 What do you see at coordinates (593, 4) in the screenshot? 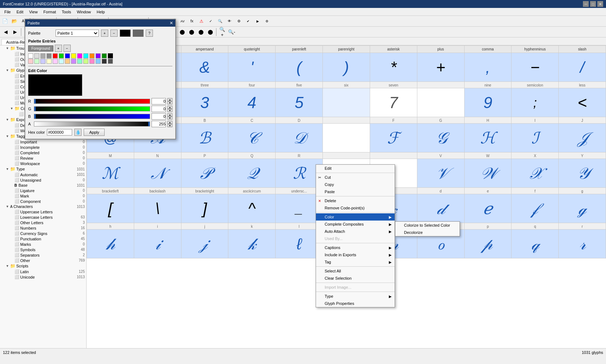
I see `restore-btn: □` at bounding box center [593, 4].